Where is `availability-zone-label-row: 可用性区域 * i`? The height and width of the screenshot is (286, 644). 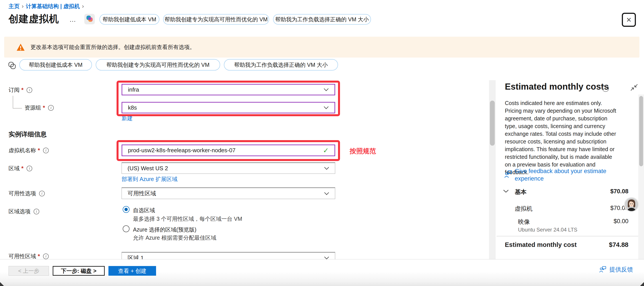 availability-zone-label-row: 可用性区域 * i is located at coordinates (28, 256).